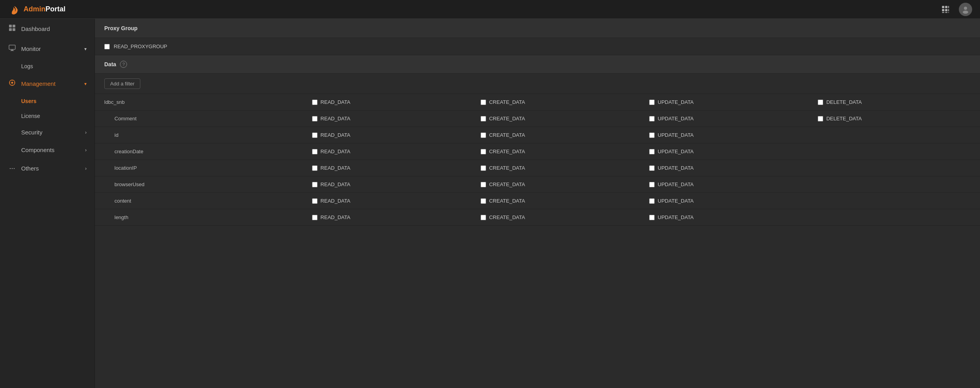 Image resolution: width=980 pixels, height=388 pixels. I want to click on proxy-group-header: Proxy Group, so click(537, 28).